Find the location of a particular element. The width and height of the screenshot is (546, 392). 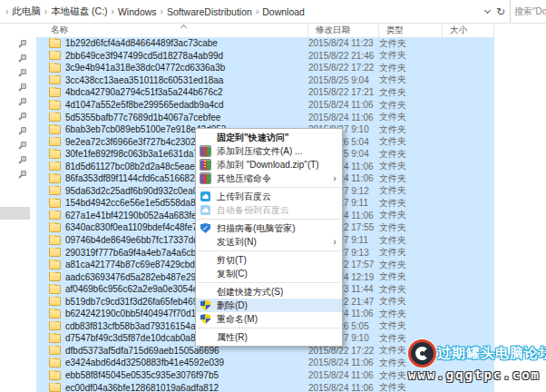

menu-item: 自动备份到百度云 › is located at coordinates (268, 211).